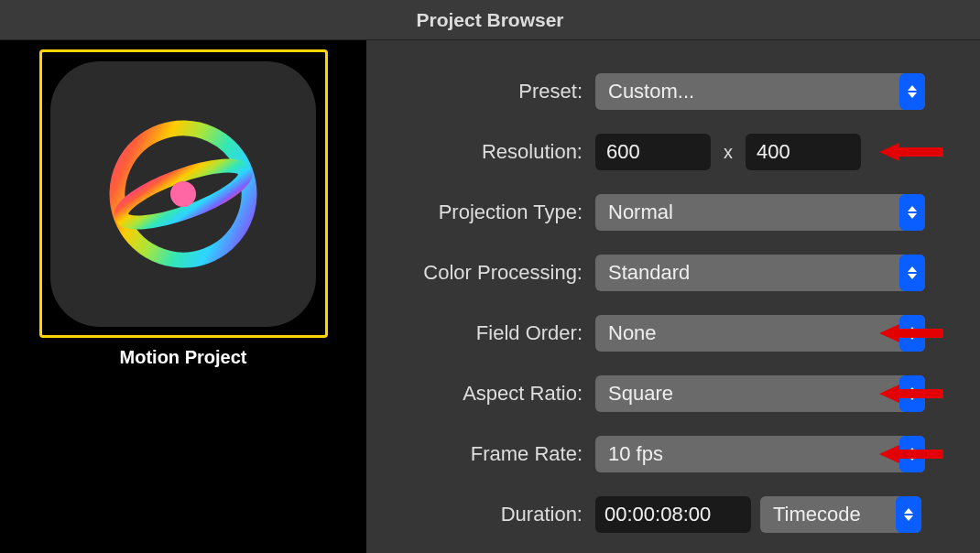  Describe the element at coordinates (481, 92) in the screenshot. I see `label-preset: Preset:` at that location.